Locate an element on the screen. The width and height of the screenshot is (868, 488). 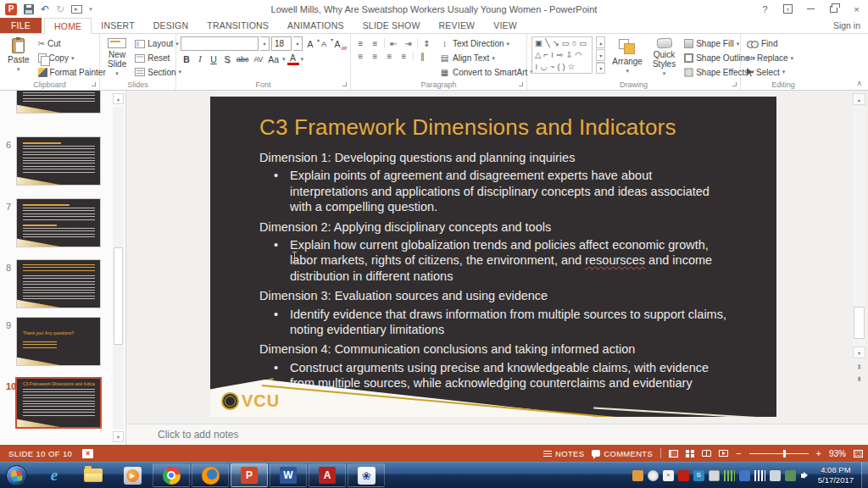
collapse-ribbon-icon: ∧ is located at coordinates (860, 83).